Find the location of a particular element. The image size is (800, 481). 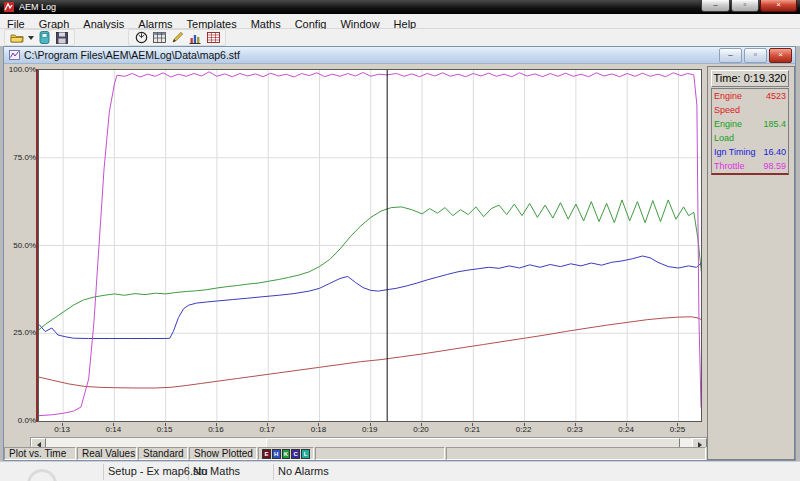

channel-value: 98.59 is located at coordinates (774, 166).